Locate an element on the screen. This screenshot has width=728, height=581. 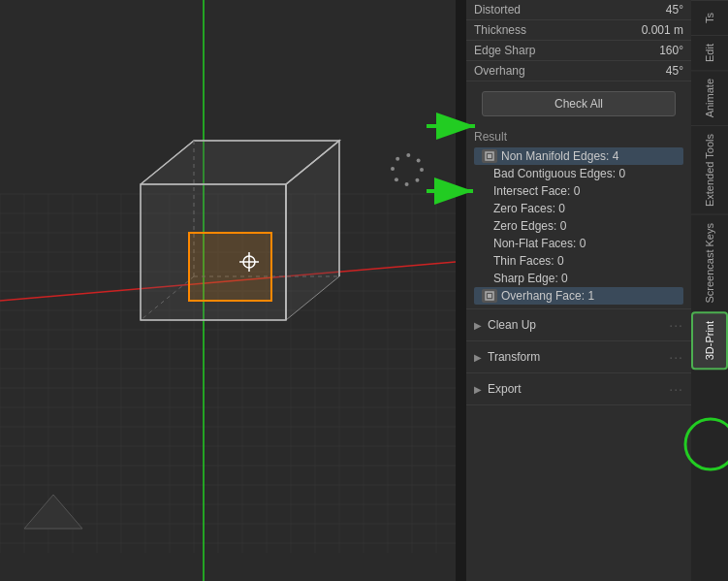
side-tab-3d-print: 3D-Print is located at coordinates (710, 340).